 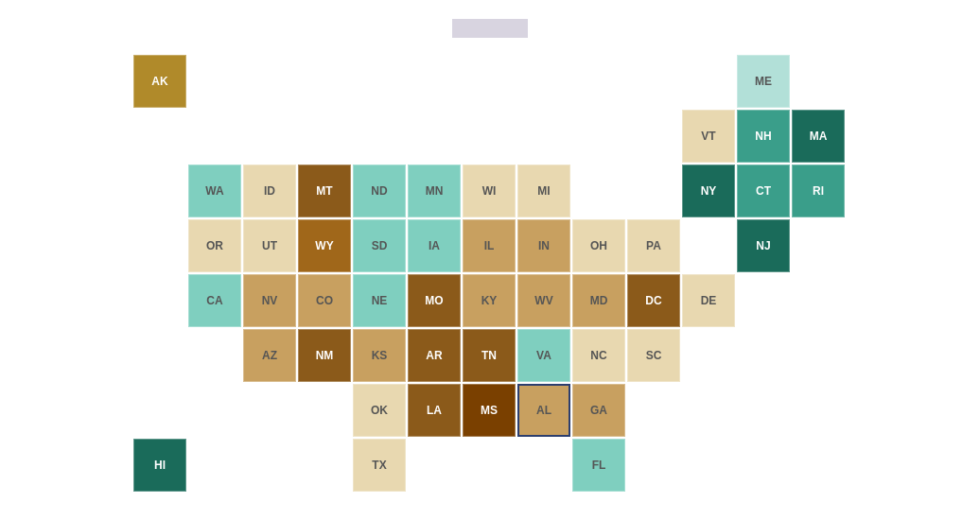 I want to click on state-label-nh: NH, so click(x=762, y=136).